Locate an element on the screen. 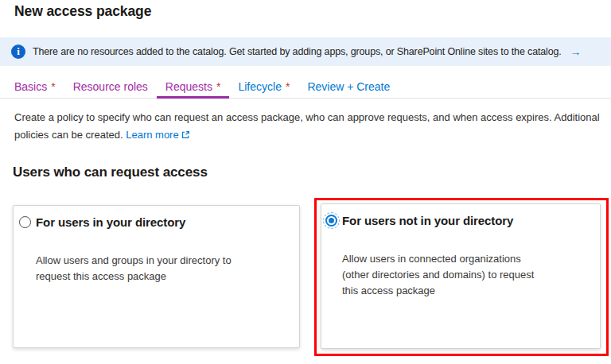  option-description-line: Allow users in connected organizations is located at coordinates (465, 259).